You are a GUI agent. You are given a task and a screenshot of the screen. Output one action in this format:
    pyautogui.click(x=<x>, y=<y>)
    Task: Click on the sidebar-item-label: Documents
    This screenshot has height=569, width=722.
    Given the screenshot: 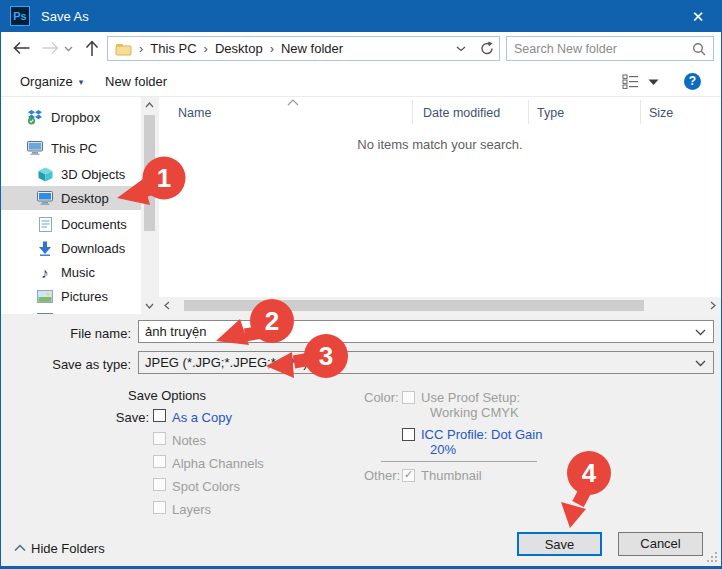 What is the action you would take?
    pyautogui.click(x=94, y=224)
    